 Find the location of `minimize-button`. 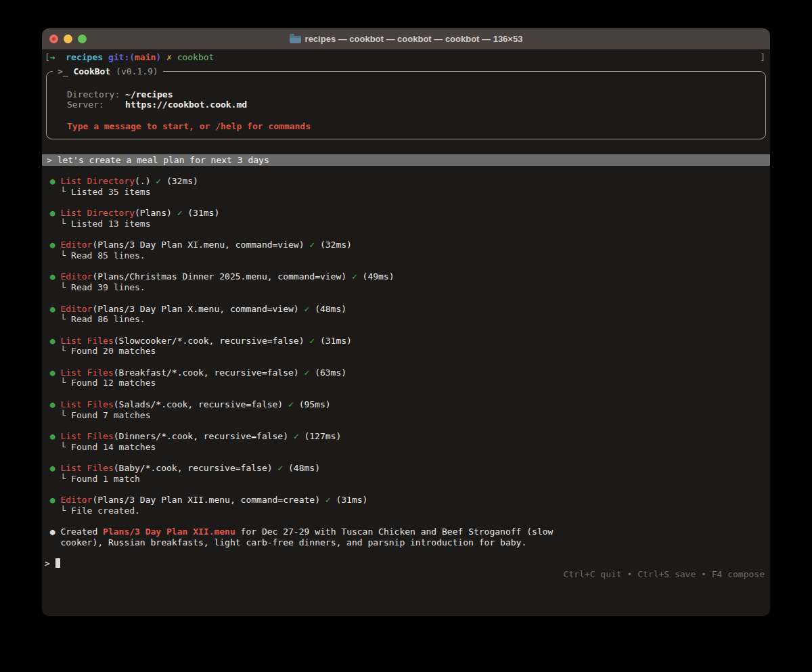

minimize-button is located at coordinates (68, 39).